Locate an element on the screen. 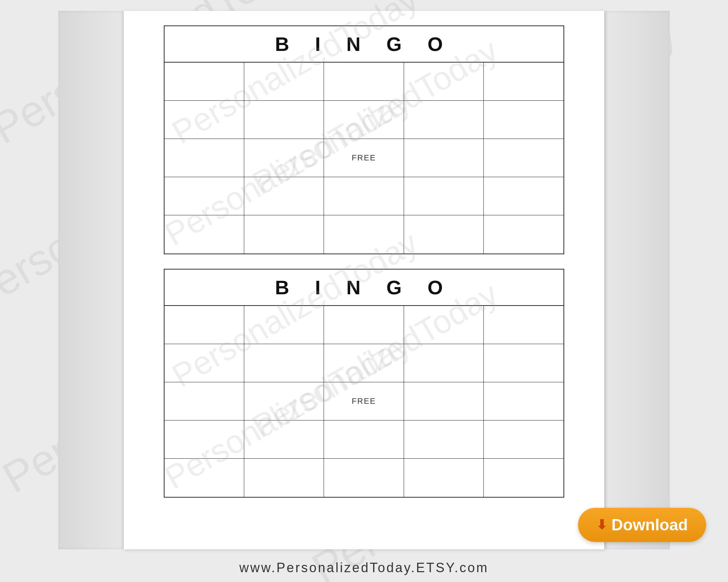  footer-text: www.PersonalizedToday.ETSY.com is located at coordinates (364, 567).